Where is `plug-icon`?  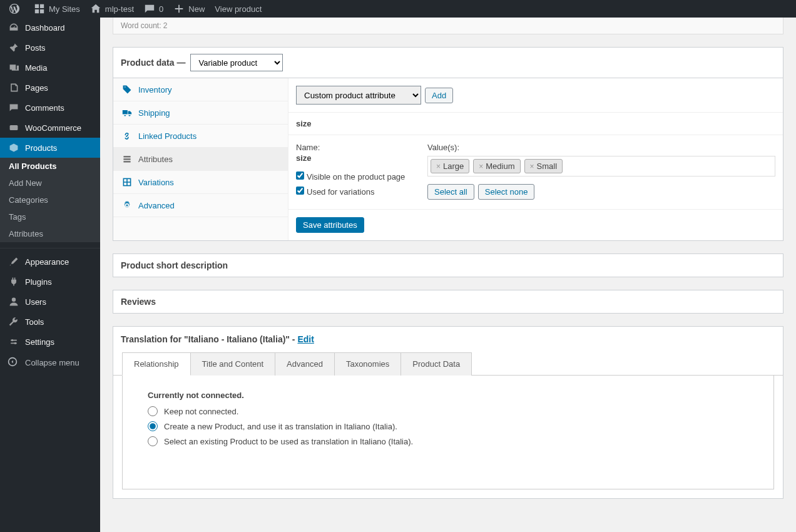
plug-icon is located at coordinates (14, 282).